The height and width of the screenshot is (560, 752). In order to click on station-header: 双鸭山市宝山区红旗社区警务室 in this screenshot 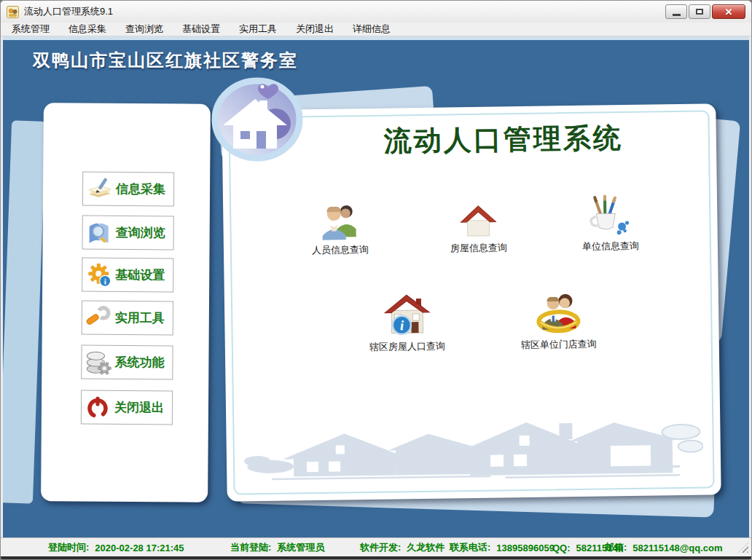, I will do `click(165, 60)`.